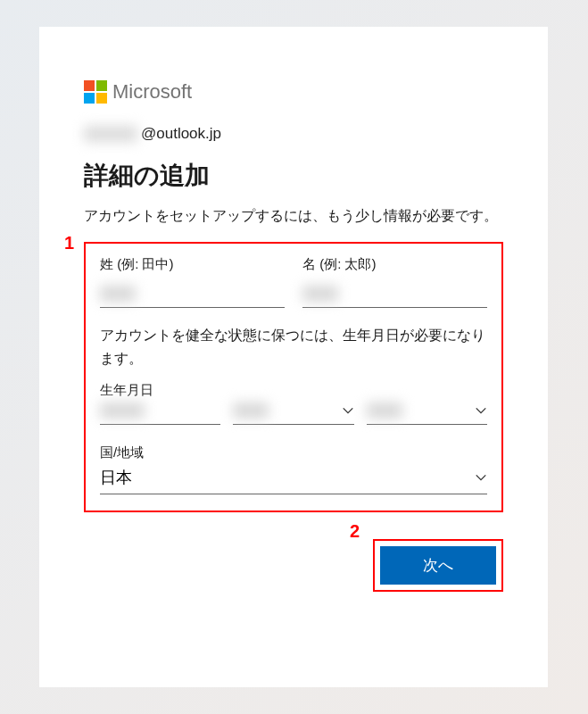 The width and height of the screenshot is (588, 714). What do you see at coordinates (111, 134) in the screenshot?
I see `email-local-masked: xxxxx` at bounding box center [111, 134].